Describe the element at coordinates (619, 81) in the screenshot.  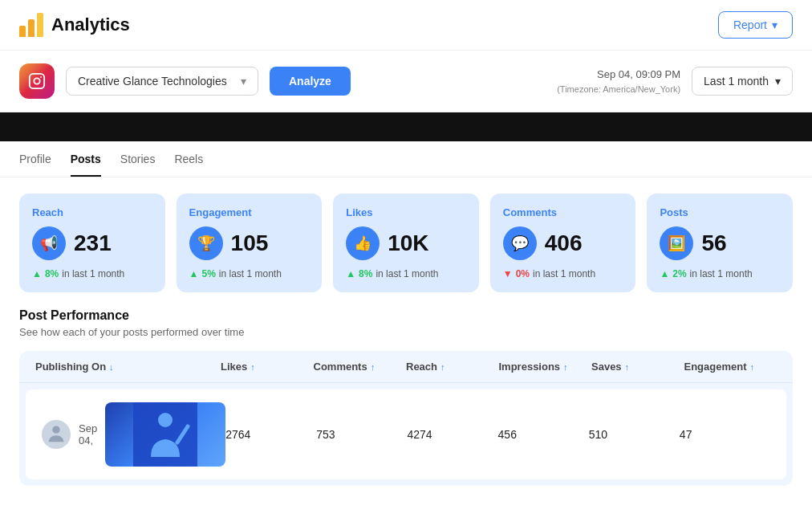
I see `datetime-info: Sep 04, 09:09 PM (Timezone: America/New_…` at that location.